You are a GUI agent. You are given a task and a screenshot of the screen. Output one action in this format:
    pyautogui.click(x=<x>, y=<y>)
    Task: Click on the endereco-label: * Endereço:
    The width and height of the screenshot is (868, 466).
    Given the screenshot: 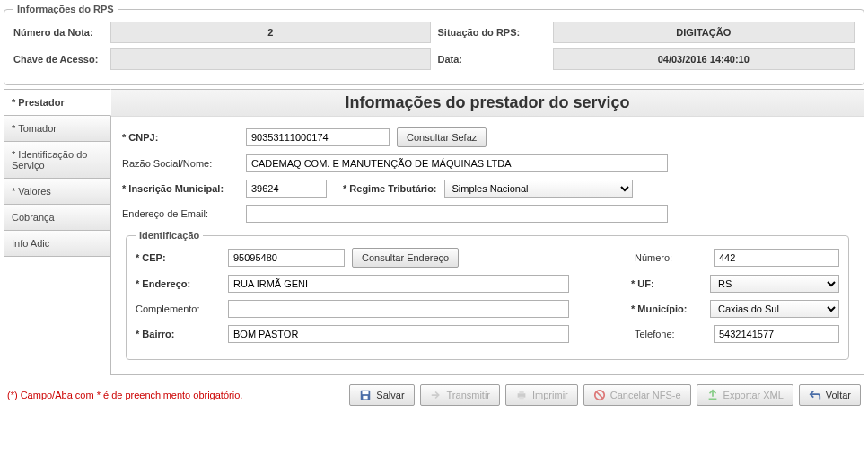 What is the action you would take?
    pyautogui.click(x=178, y=284)
    